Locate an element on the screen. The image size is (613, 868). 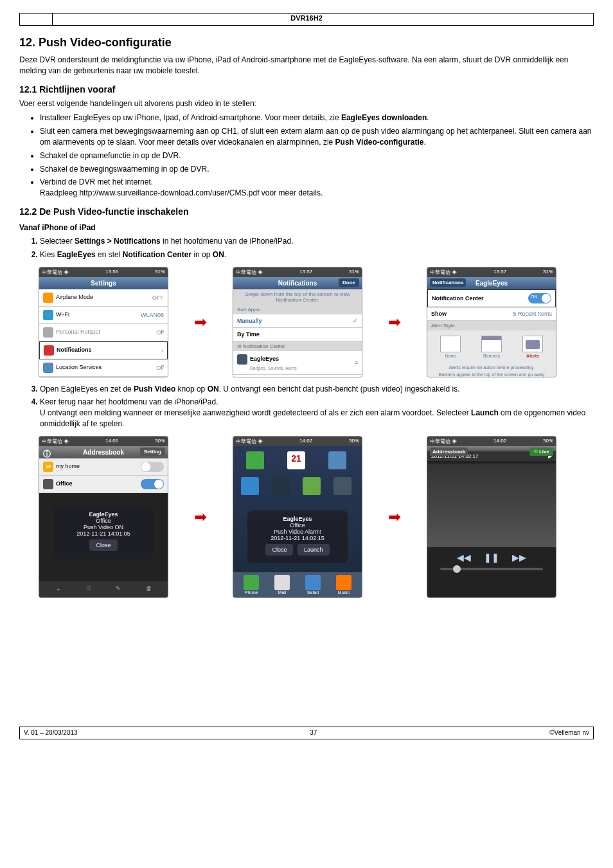
safari-dock-icon: Safari is located at coordinates (313, 585).